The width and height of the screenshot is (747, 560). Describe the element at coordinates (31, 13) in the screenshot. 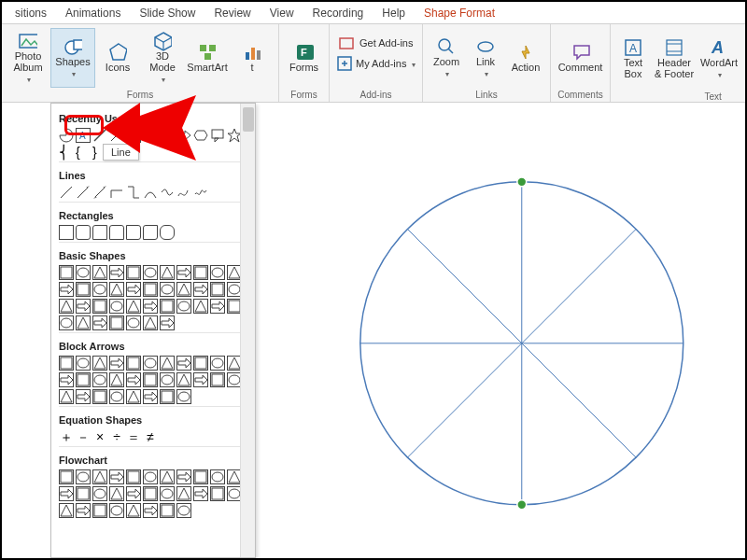

I see `menu-transitions: sitions` at that location.